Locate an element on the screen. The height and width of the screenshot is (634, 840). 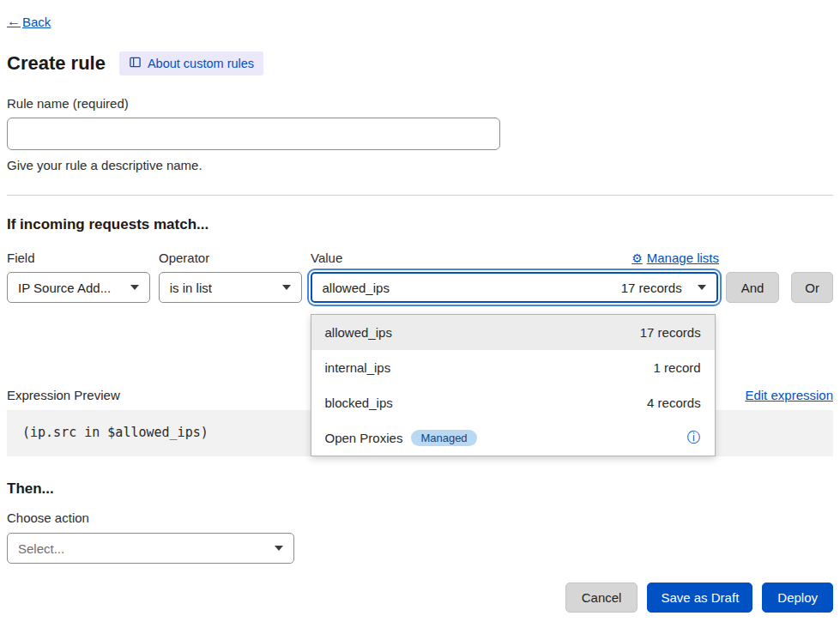
footer-actions: Cancel Save as Draft Deploy is located at coordinates (420, 597).